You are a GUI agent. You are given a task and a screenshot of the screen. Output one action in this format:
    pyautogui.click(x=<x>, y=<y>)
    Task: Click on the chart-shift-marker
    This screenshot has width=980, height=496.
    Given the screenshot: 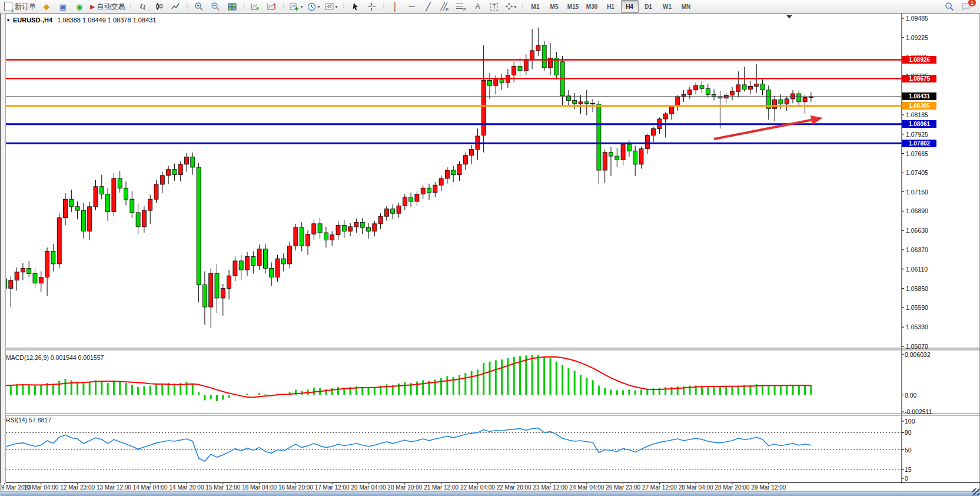 What is the action you would take?
    pyautogui.click(x=789, y=17)
    